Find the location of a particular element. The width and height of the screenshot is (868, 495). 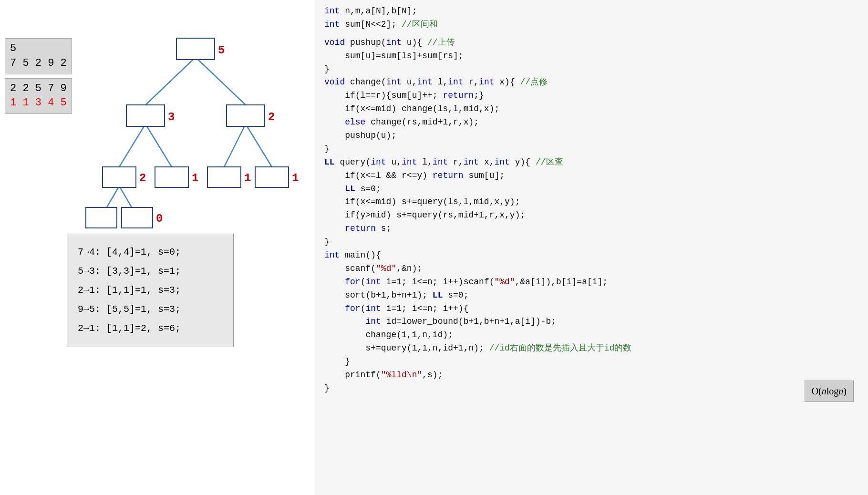

tree-svg: 5 3 2 2 1 1 1 2 0 is located at coordinates (196, 134).